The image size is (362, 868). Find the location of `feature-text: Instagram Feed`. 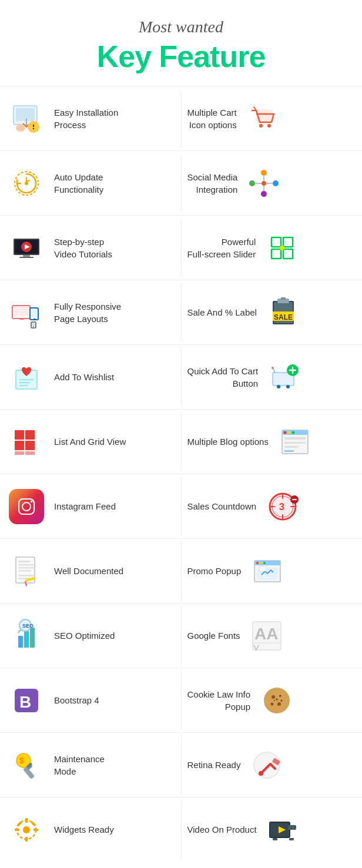

feature-text: Instagram Feed is located at coordinates (85, 507).